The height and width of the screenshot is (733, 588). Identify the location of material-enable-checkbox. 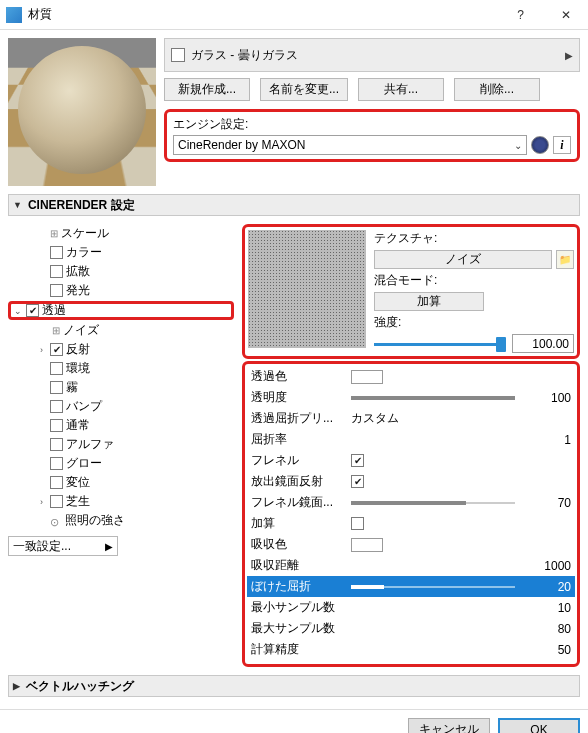
(178, 55).